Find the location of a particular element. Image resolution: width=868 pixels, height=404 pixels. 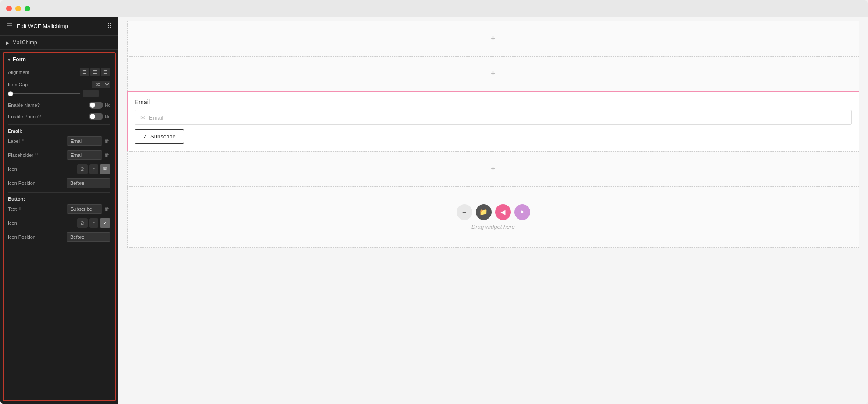

email-input-row: ✉ Email is located at coordinates (493, 117).